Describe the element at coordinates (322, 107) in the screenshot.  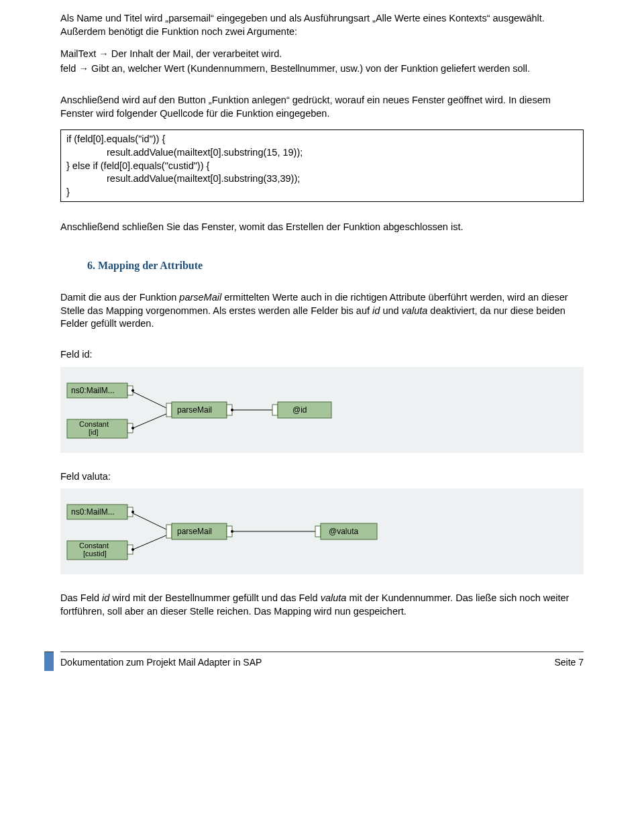
I see `paragraph-2: Anschließend wird auf den Button „Funkti…` at that location.